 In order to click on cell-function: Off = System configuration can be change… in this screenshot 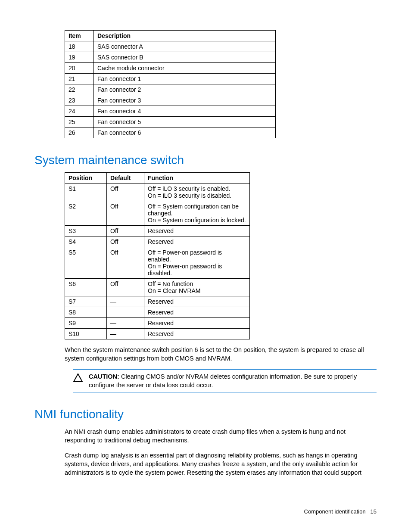, I will do `click(197, 214)`.